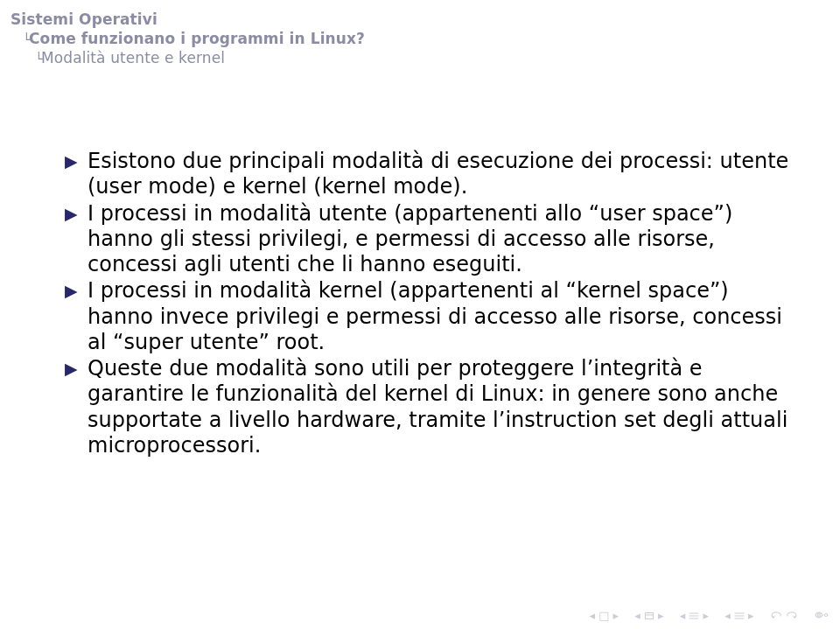 The height and width of the screenshot is (629, 840). What do you see at coordinates (429, 408) in the screenshot?
I see `bullet-item: Queste due modalità sono utili per prote…` at bounding box center [429, 408].